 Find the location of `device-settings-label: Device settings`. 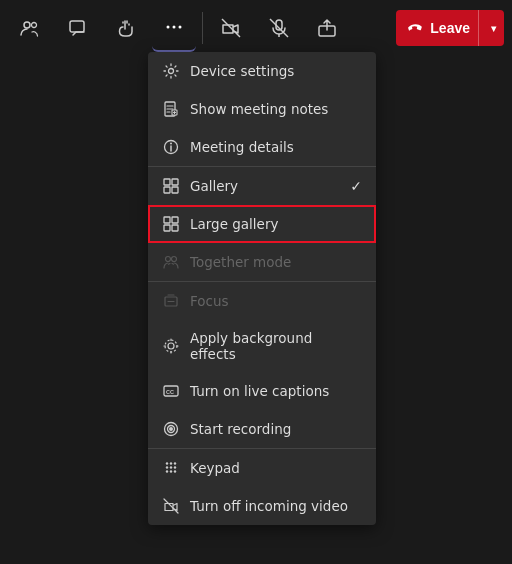

device-settings-label: Device settings is located at coordinates (242, 71).